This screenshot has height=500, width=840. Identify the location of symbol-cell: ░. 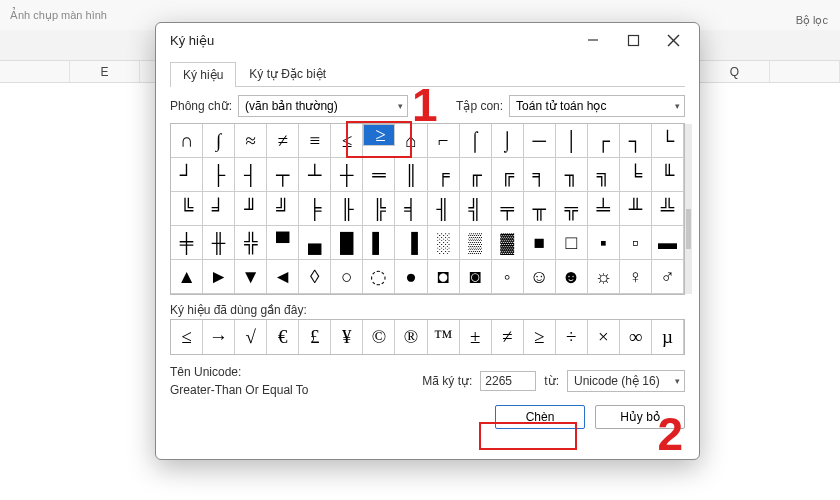
(444, 243).